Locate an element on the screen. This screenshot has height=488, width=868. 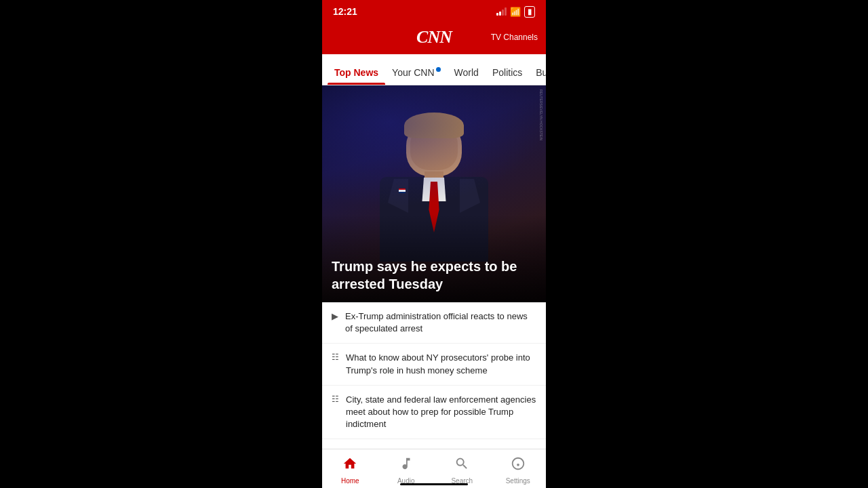
search-icon is located at coordinates (462, 466).